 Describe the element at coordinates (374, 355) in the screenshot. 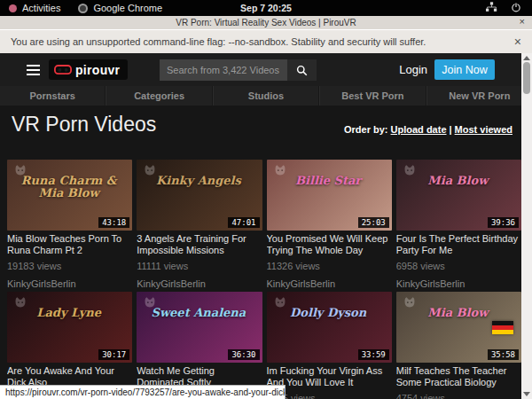

I see `duration-badge: 33:59` at that location.